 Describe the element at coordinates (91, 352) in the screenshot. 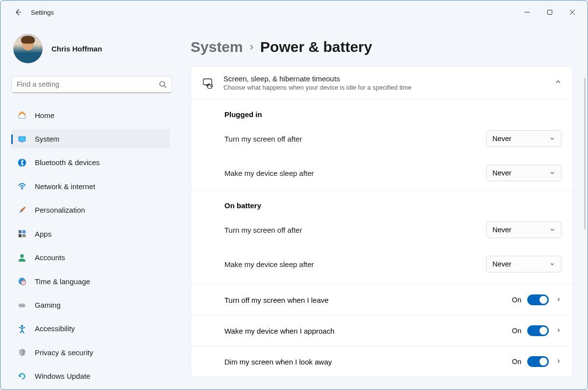

I see `nav-item-privacy: Privacy & security` at that location.